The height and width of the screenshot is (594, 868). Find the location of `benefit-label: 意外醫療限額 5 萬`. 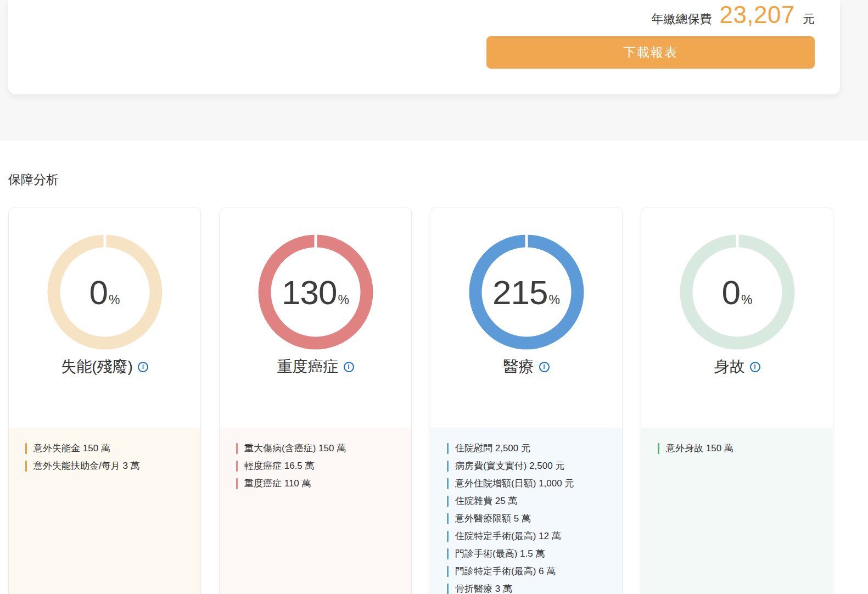

benefit-label: 意外醫療限額 5 萬 is located at coordinates (493, 519).